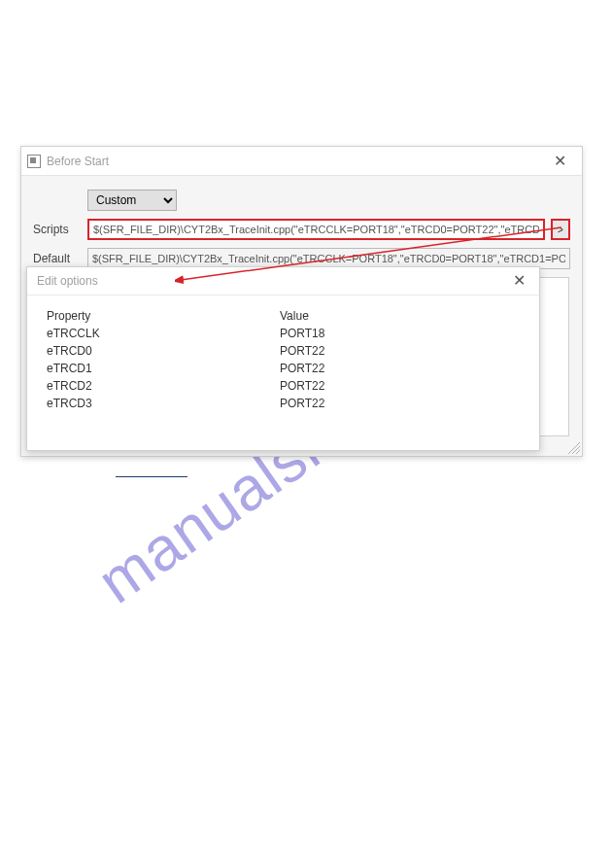 The image size is (612, 868). I want to click on table-row: eTRCCLK PORT18, so click(284, 333).